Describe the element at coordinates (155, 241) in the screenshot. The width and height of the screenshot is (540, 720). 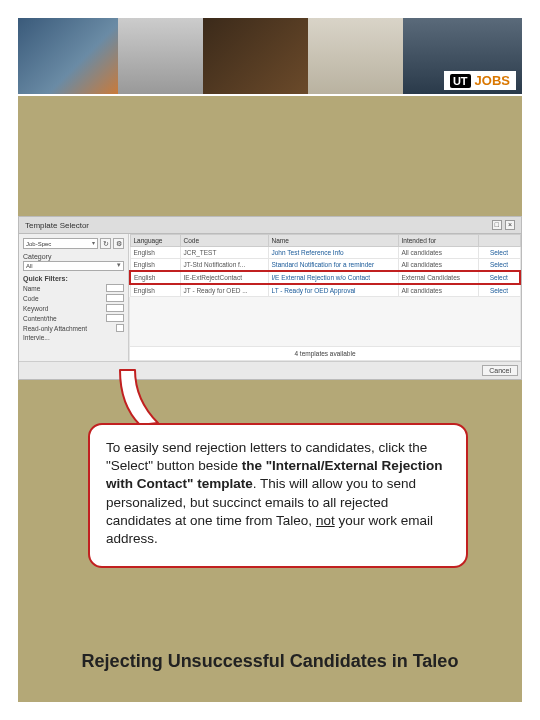
I see `col-language: Language` at that location.